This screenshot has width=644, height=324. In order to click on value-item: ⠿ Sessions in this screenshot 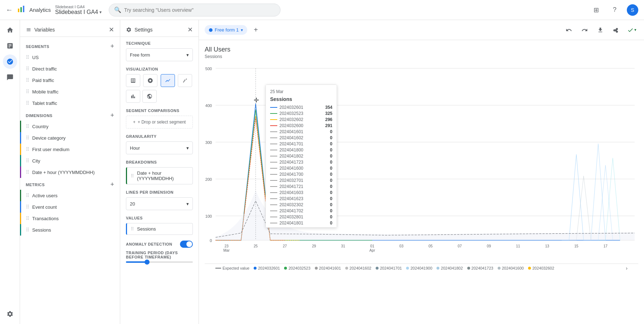, I will do `click(160, 229)`.